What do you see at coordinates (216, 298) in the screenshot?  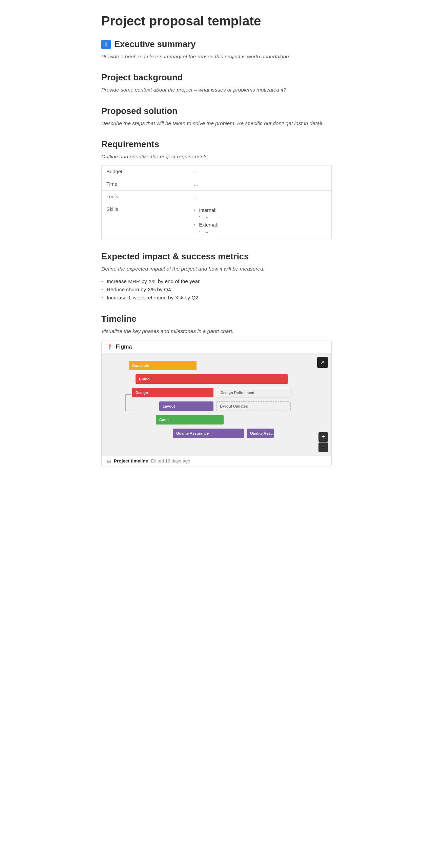 I see `list-item: Increase 1-week retention by X% by Q2` at bounding box center [216, 298].